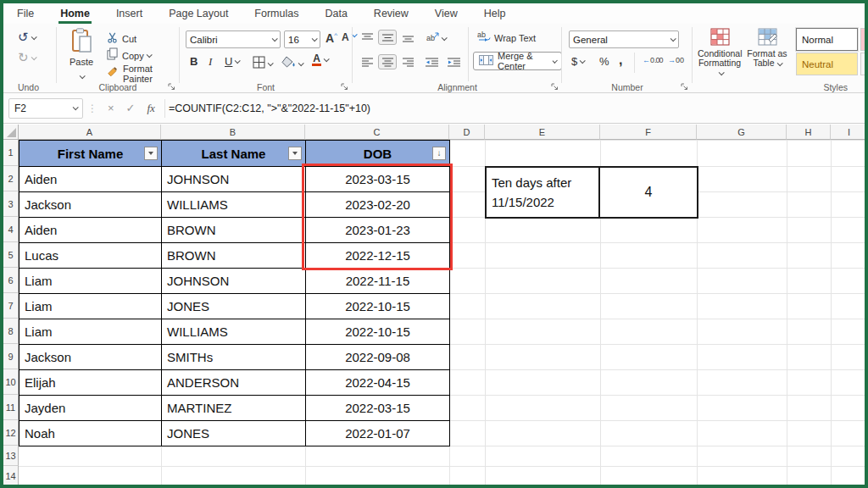 This screenshot has width=868, height=488. I want to click on cell-A11: Jayden, so click(90, 408).